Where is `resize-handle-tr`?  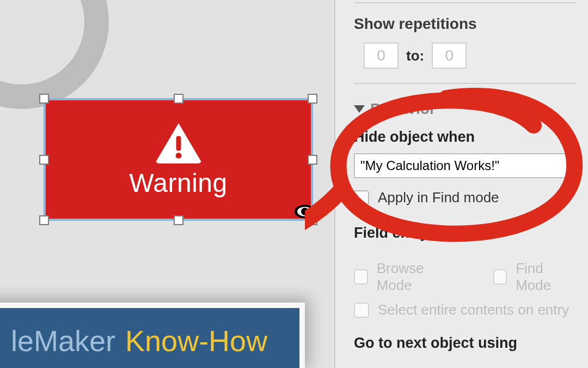 resize-handle-tr is located at coordinates (313, 99).